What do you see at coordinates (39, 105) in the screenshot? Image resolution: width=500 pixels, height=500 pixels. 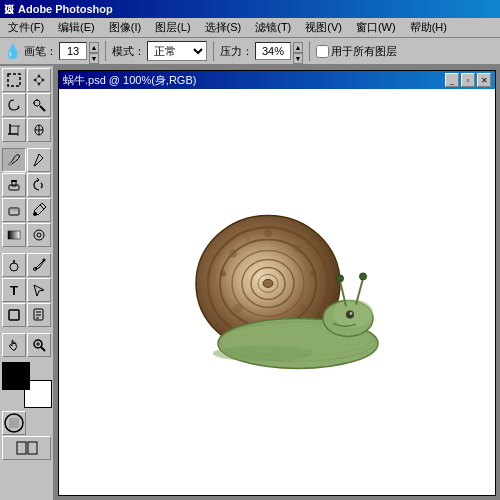 I see `magic-wand-tool` at bounding box center [39, 105].